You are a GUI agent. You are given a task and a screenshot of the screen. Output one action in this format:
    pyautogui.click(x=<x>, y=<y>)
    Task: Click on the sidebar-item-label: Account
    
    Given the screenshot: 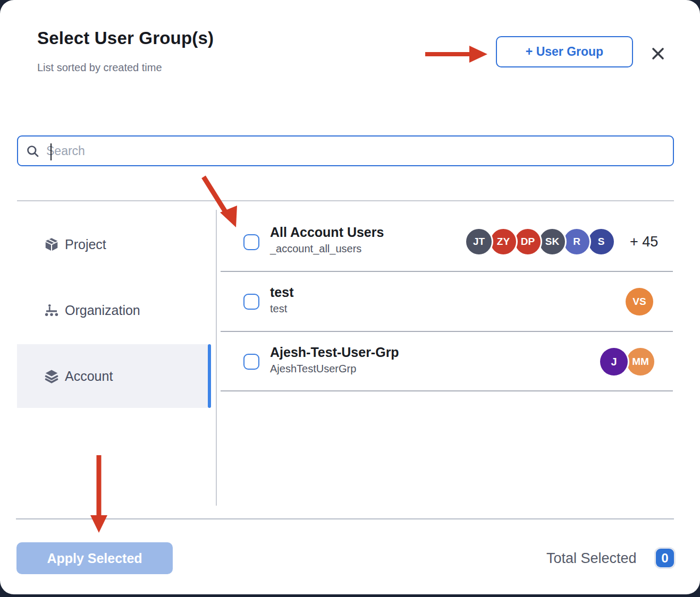 What is the action you would take?
    pyautogui.click(x=89, y=376)
    